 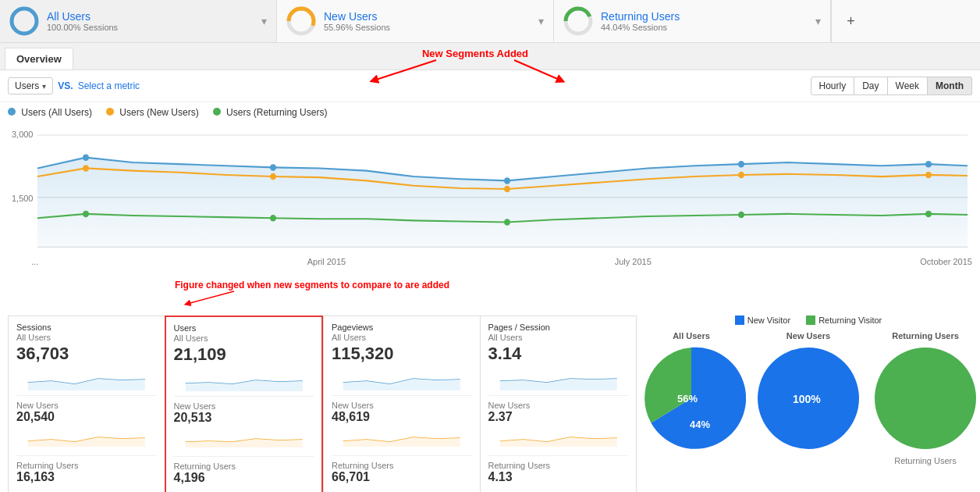 What do you see at coordinates (833, 86) in the screenshot?
I see `time-btn-hourly: Hourly` at bounding box center [833, 86].